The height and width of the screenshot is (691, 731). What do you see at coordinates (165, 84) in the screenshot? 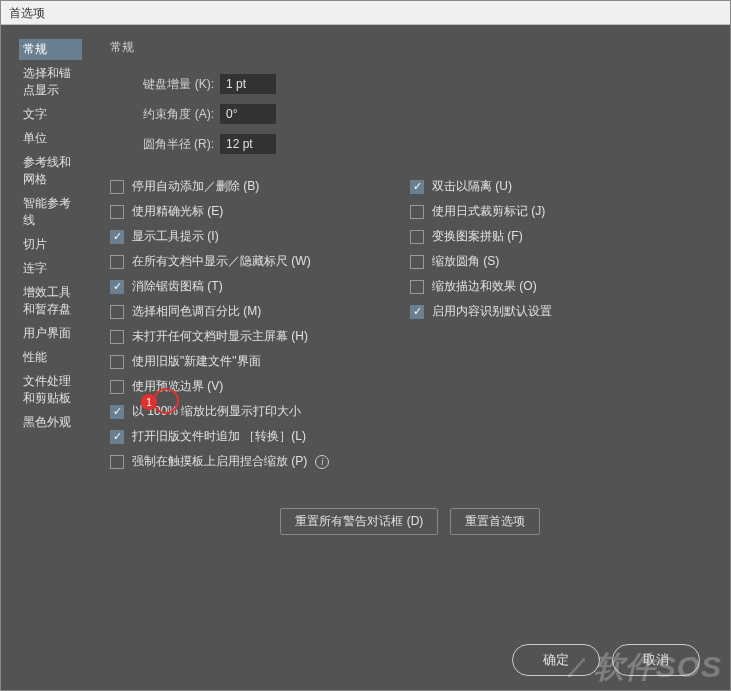
I see `field-label: 键盘增量 (K):` at bounding box center [165, 84].